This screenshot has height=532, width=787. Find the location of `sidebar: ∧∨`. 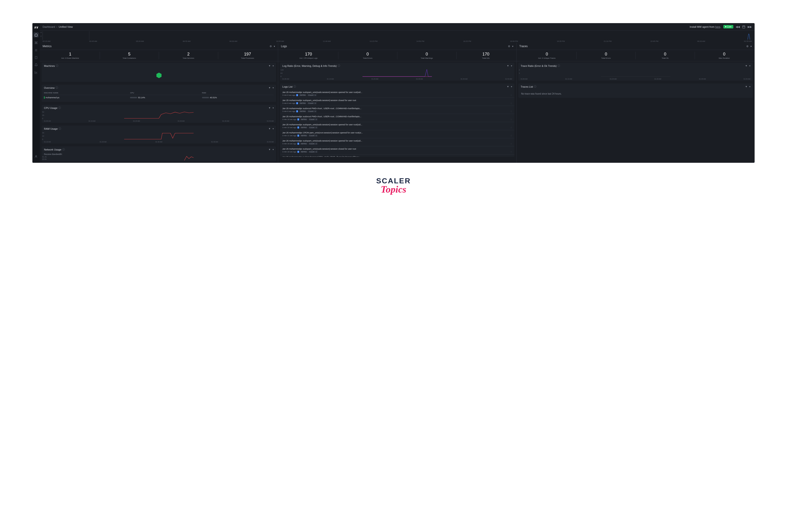

sidebar: ∧∨ is located at coordinates (36, 93).